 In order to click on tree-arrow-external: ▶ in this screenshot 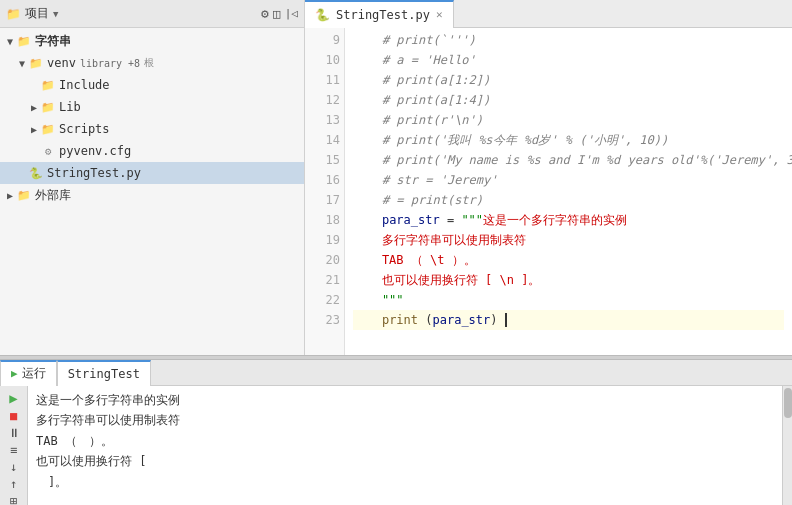, I will do `click(10, 196)`.